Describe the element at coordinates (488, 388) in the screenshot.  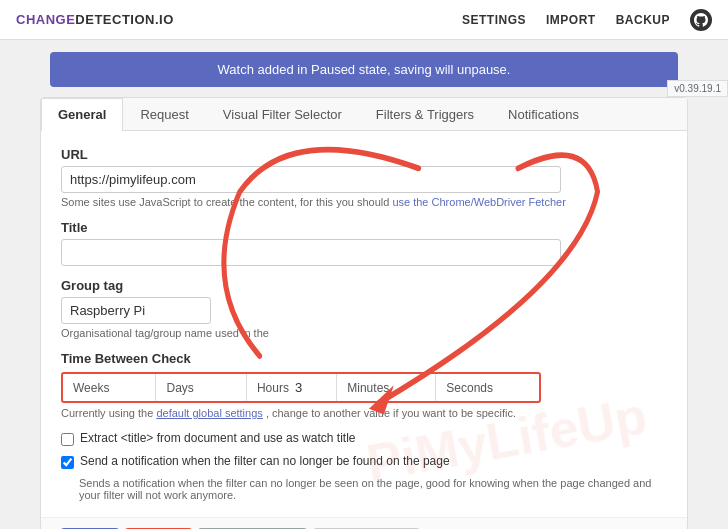
I see `seconds-cell: Seconds` at that location.